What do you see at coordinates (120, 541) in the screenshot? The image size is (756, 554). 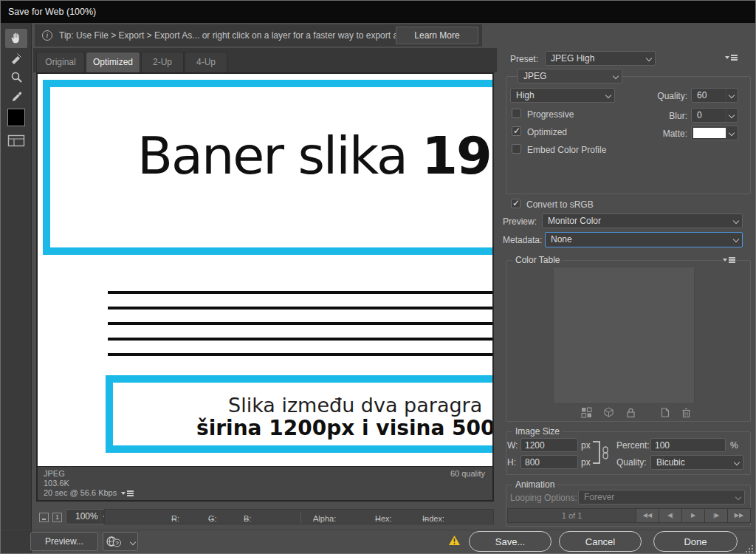 I see `preview-in-browser-button: ?` at bounding box center [120, 541].